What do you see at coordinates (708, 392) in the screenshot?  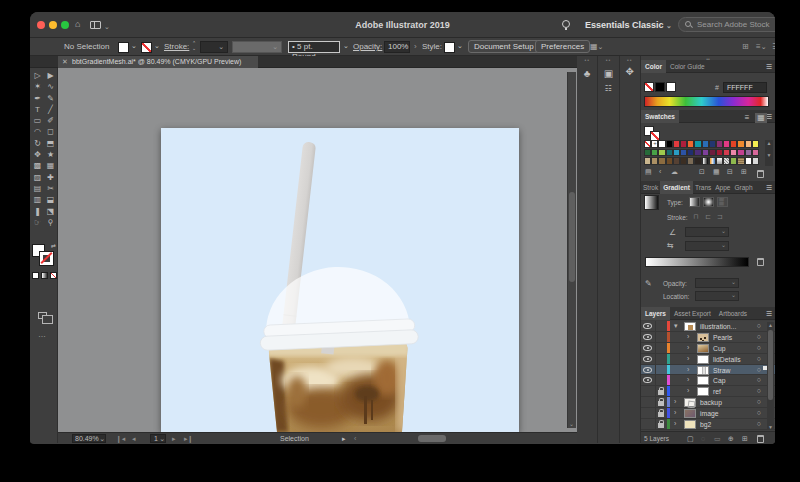 I see `layer-row-ref: ›ref○` at bounding box center [708, 392].